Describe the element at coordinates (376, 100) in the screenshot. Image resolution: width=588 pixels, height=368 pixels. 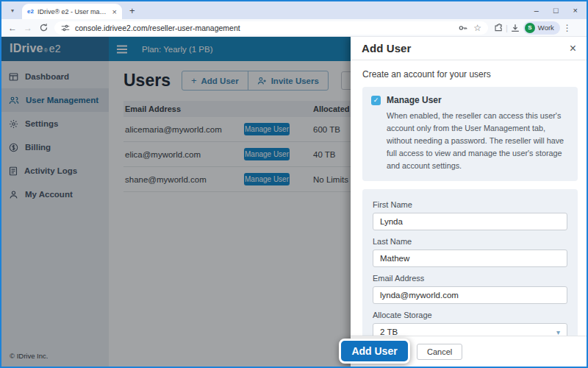
I see `manage-user-checkbox: ✓` at that location.